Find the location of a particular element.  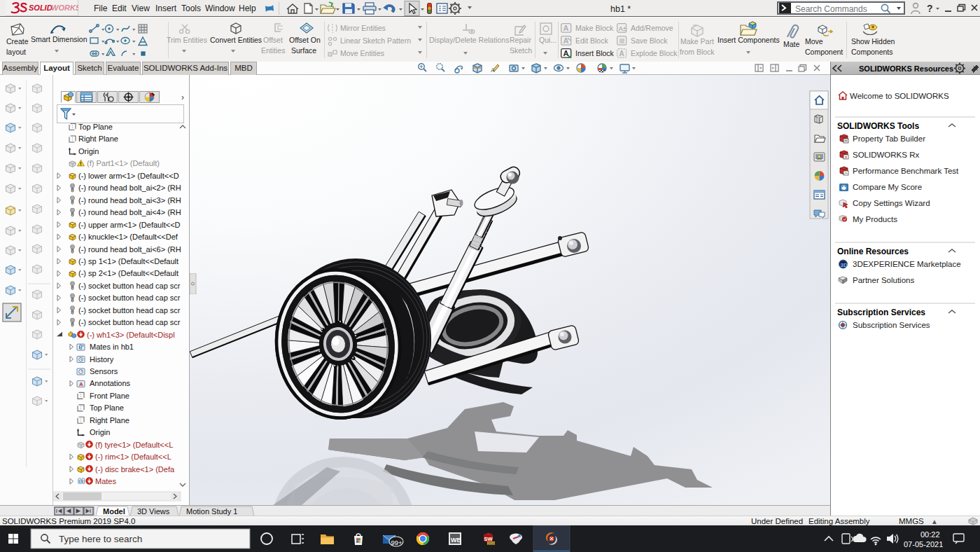

svg-text: Compare My Score is located at coordinates (888, 187).